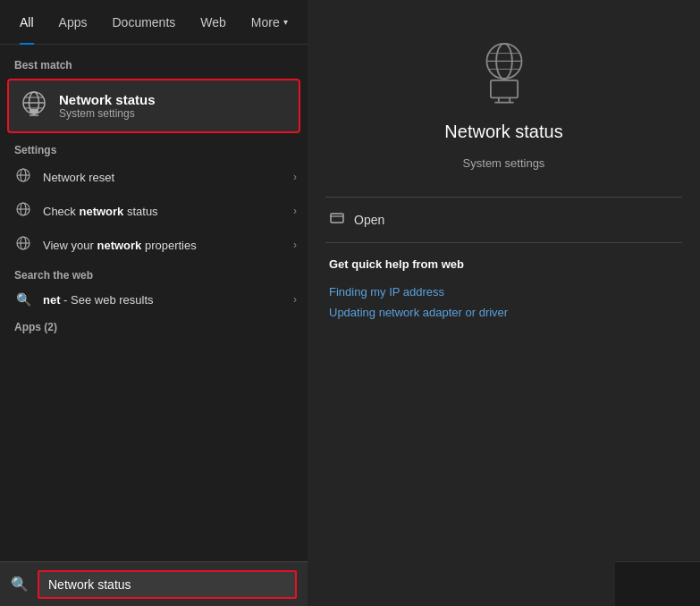 This screenshot has width=700, height=606. Describe the element at coordinates (107, 114) in the screenshot. I see `best-match-subtitle: System settings` at that location.